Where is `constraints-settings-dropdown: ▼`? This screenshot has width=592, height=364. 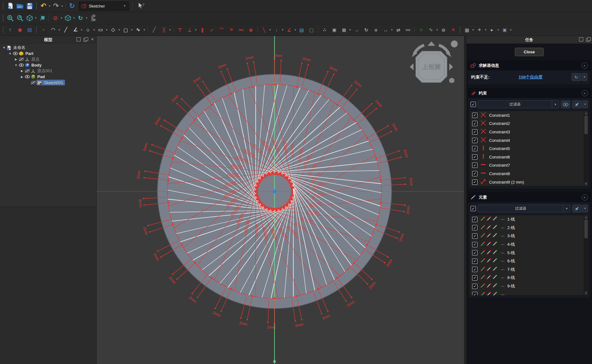
constraints-settings-dropdown: ▼ is located at coordinates (585, 104).